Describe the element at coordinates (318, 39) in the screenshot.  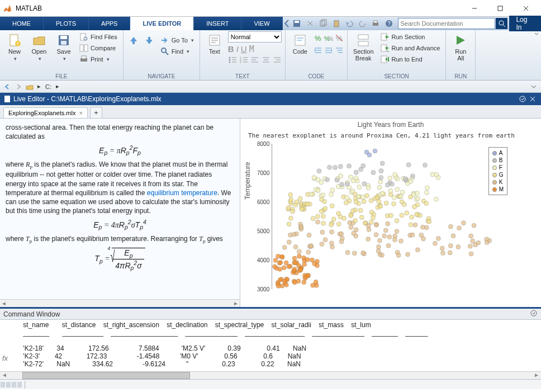
I see `comment-button: %` at that location.